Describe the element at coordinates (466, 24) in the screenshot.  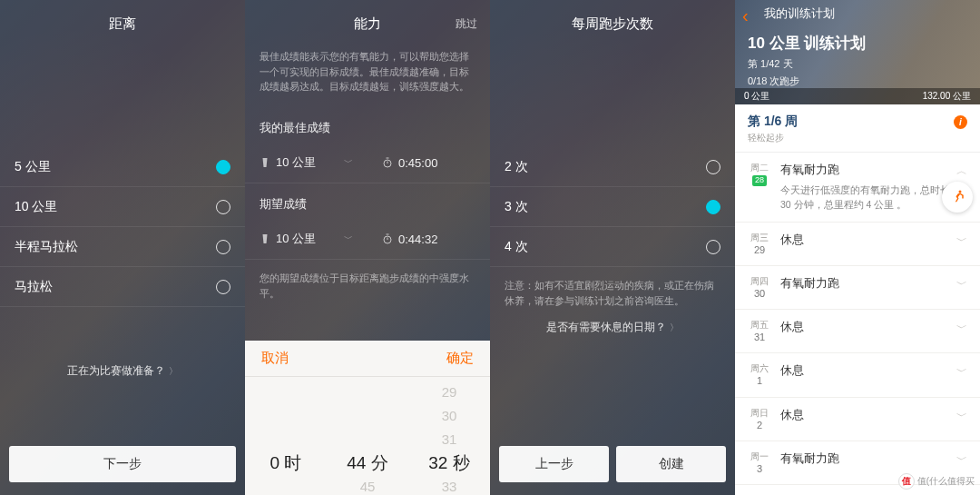
I see `skip-link: 跳过` at that location.